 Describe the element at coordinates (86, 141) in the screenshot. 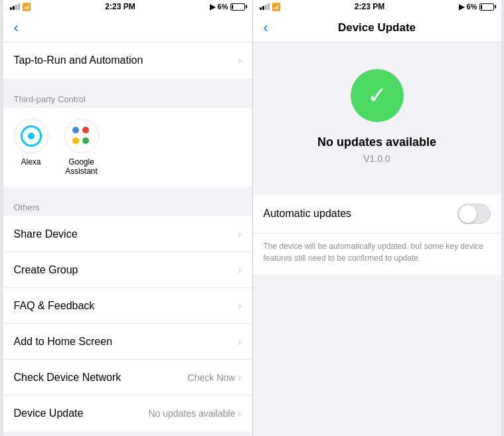

I see `google-dot-green` at that location.